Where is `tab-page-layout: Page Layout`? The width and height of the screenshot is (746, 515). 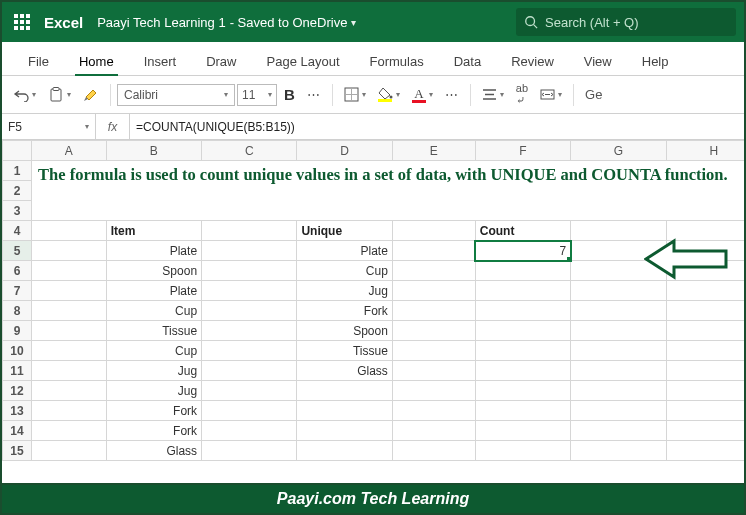 tab-page-layout: Page Layout is located at coordinates (304, 62).